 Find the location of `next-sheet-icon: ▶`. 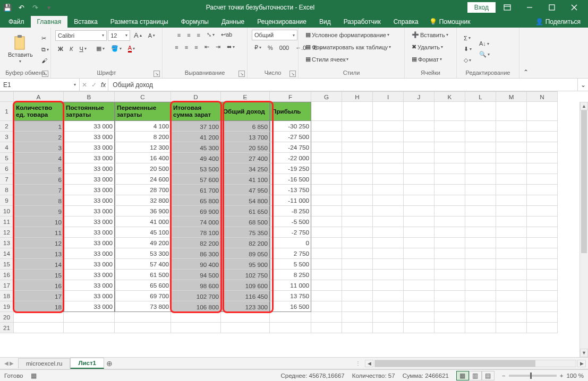

next-sheet-icon: ▶ is located at coordinates (12, 363).